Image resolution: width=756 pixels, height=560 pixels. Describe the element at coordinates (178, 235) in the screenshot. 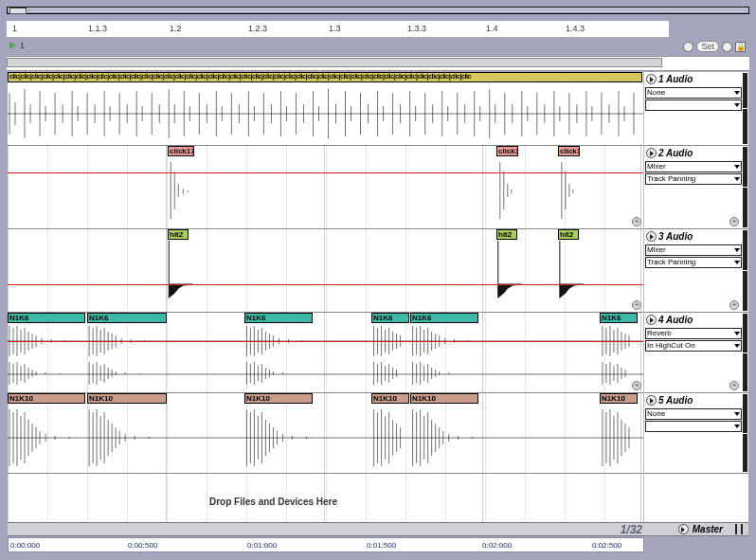

I see `clip-hit2a: hit2` at that location.